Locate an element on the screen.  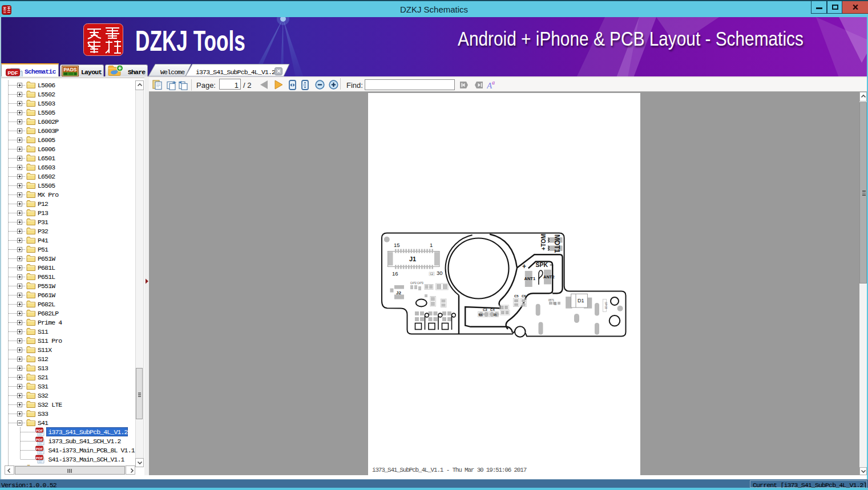
svg-text: +TOM is located at coordinates (543, 242).